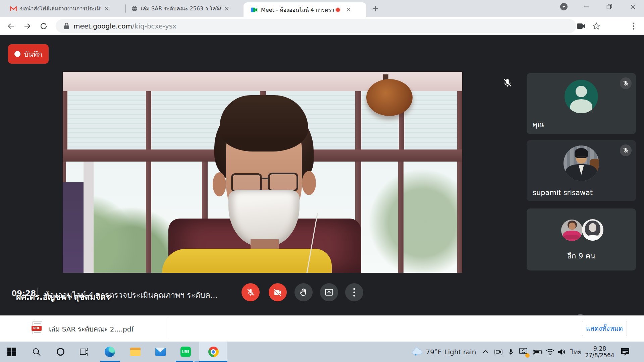 Image resolution: width=644 pixels, height=362 pixels. Describe the element at coordinates (247, 261) in the screenshot. I see `person-yellow-shirt` at that location.